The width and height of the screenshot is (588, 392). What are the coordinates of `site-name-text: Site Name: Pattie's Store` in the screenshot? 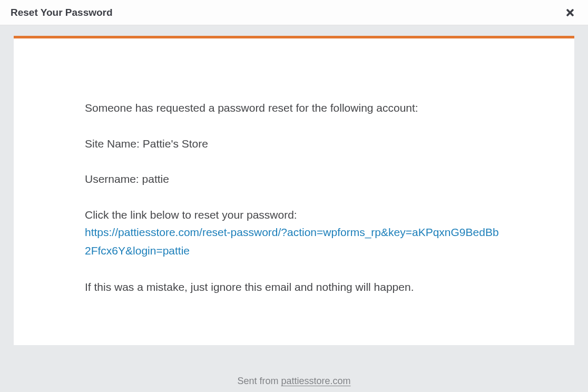 It's located at (294, 144).